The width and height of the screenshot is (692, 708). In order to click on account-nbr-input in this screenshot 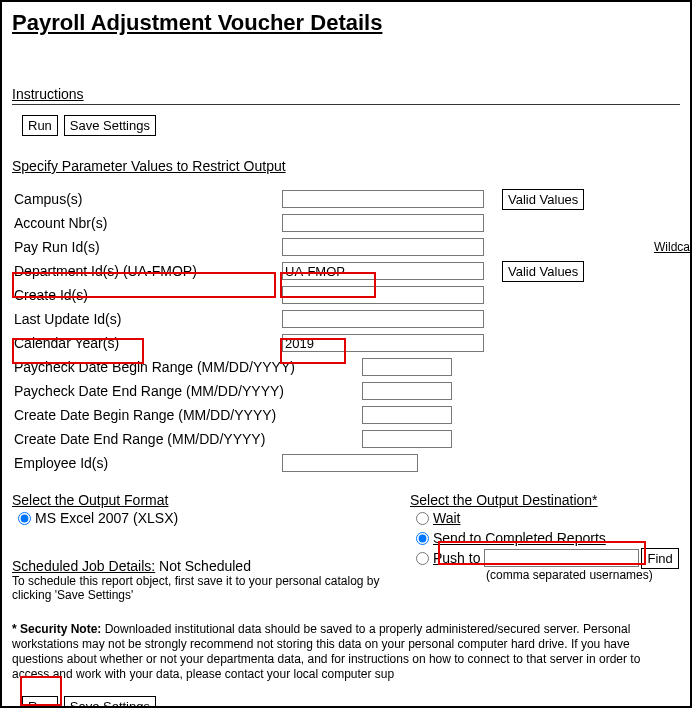, I will do `click(383, 223)`.